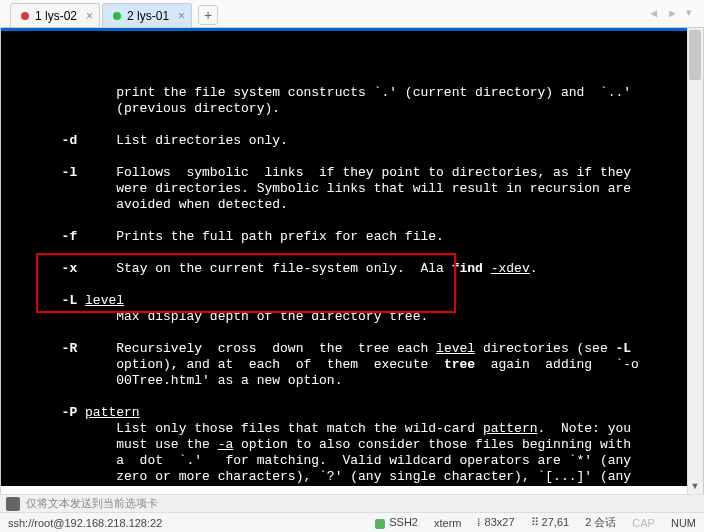 The height and width of the screenshot is (532, 704). Describe the element at coordinates (42, 300) in the screenshot. I see `man-flag-L: -L` at that location.